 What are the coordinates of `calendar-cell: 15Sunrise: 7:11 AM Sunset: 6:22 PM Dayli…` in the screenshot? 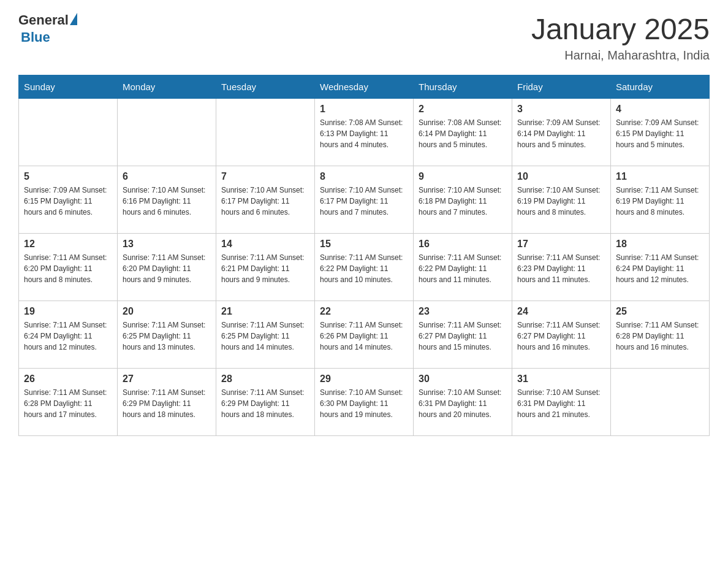 It's located at (364, 267).